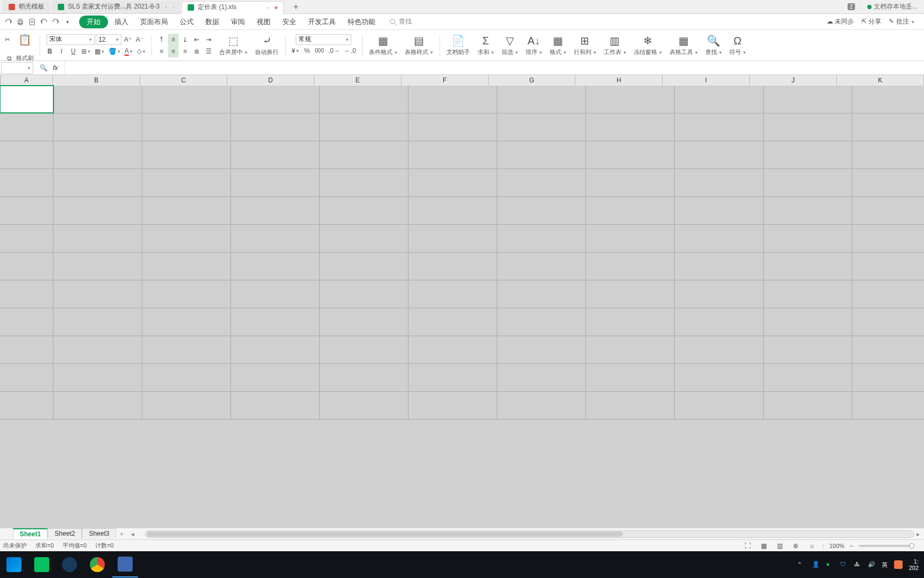 Image resolution: width=924 pixels, height=578 pixels. Describe the element at coordinates (533, 80) in the screenshot. I see `column-header: G` at that location.